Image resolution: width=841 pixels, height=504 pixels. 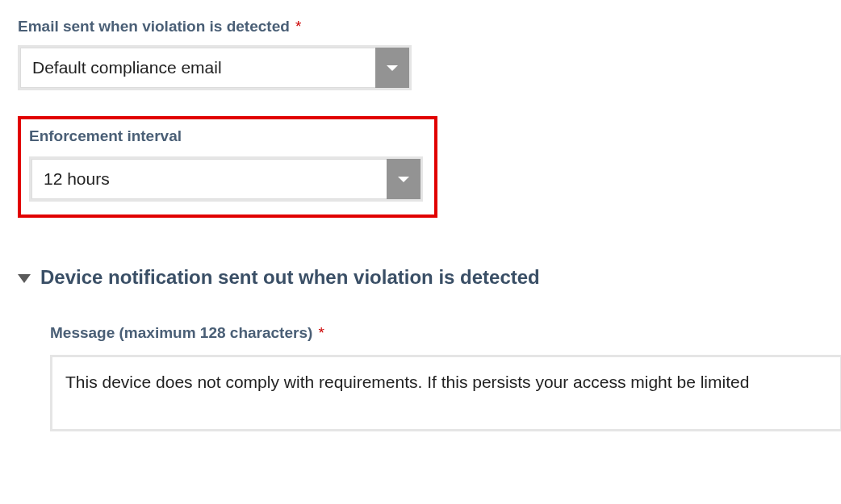 What do you see at coordinates (291, 277) in the screenshot?
I see `device-notification-title: Device notification sent out when violat…` at bounding box center [291, 277].